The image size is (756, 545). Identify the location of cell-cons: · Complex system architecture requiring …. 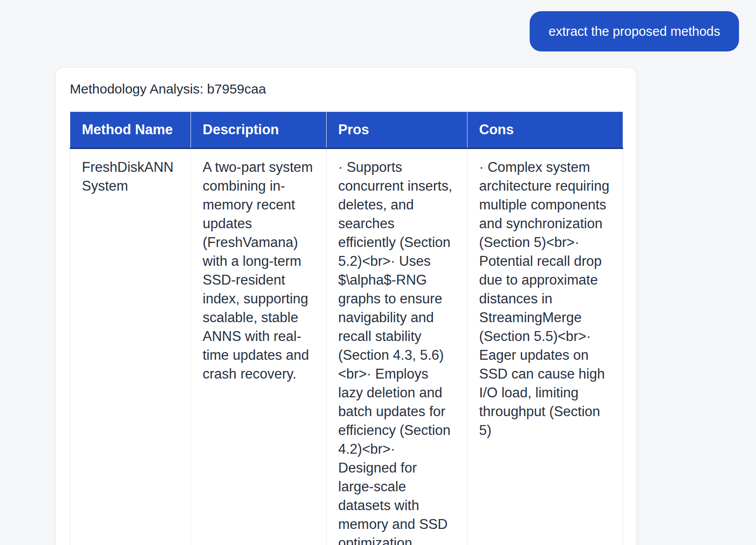
(545, 347).